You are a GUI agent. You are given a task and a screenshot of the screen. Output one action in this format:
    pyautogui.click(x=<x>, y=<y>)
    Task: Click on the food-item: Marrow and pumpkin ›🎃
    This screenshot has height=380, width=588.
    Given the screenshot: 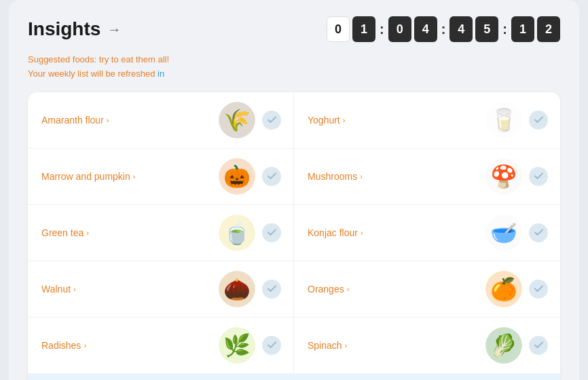 What is the action you would take?
    pyautogui.click(x=161, y=176)
    